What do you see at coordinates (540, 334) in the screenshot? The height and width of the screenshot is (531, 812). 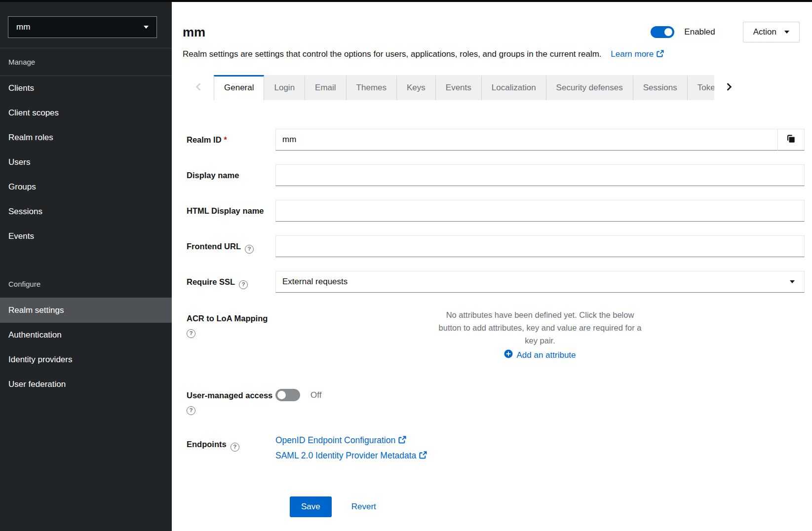 I see `acr-empty-state: No attributes have been defined yet. Cli…` at bounding box center [540, 334].